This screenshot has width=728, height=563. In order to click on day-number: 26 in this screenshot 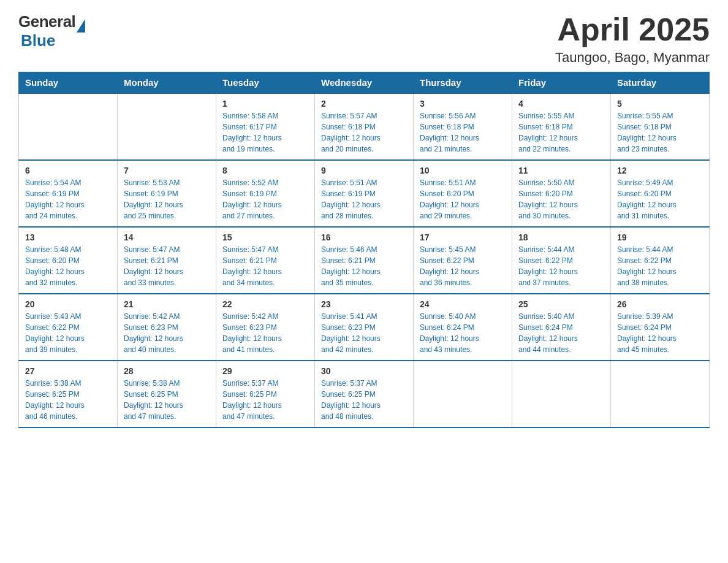, I will do `click(660, 304)`.